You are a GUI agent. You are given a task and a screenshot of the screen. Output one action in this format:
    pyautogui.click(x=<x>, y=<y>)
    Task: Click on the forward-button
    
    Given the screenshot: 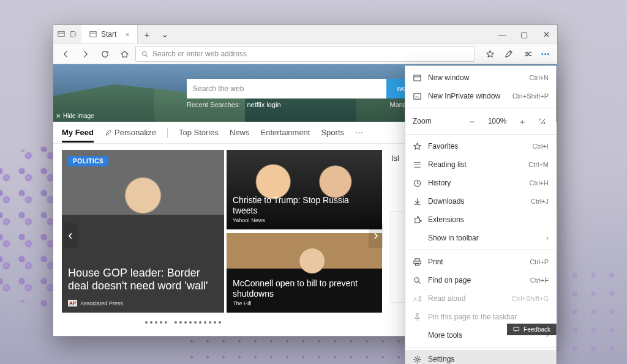 What is the action you would take?
    pyautogui.click(x=85, y=54)
    